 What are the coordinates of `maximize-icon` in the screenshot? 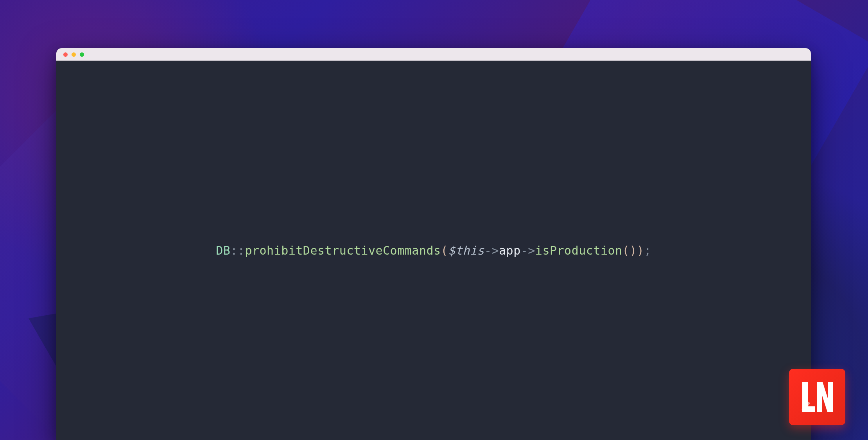 It's located at (82, 55).